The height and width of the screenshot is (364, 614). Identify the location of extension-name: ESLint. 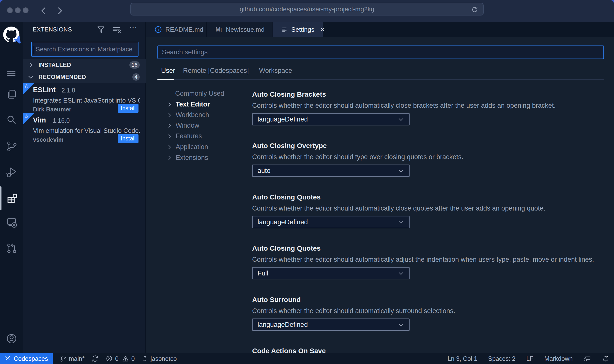
(44, 90).